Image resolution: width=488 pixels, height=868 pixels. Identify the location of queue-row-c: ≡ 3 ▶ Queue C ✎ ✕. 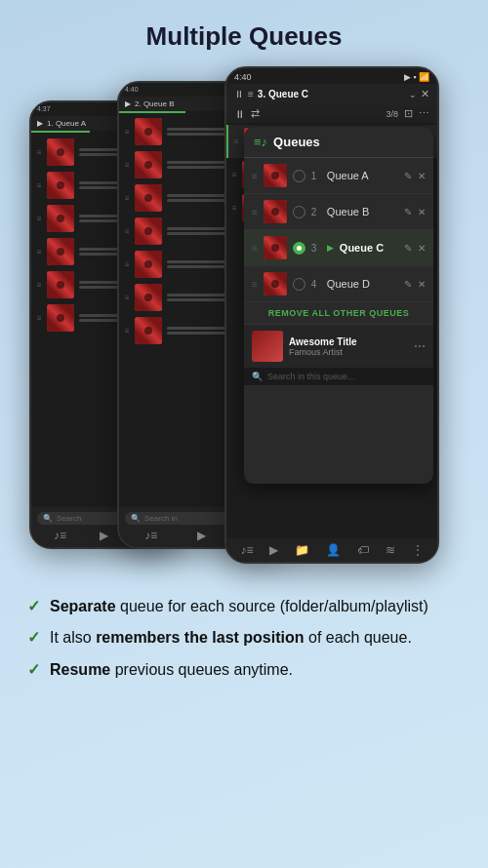
(339, 248).